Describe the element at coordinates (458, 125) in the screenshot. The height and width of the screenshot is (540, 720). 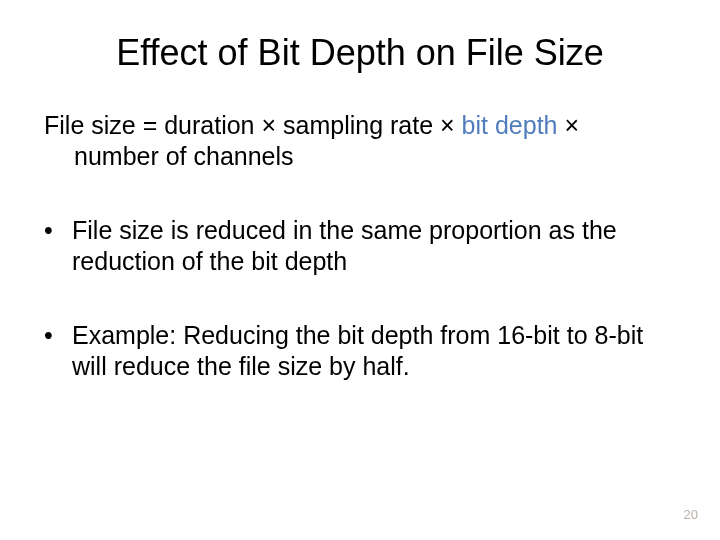
I see `space` at that location.